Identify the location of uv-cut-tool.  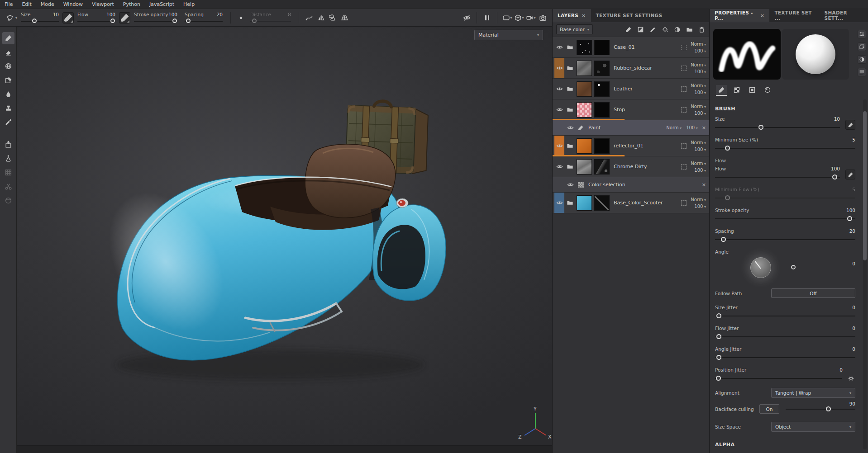
(8, 186).